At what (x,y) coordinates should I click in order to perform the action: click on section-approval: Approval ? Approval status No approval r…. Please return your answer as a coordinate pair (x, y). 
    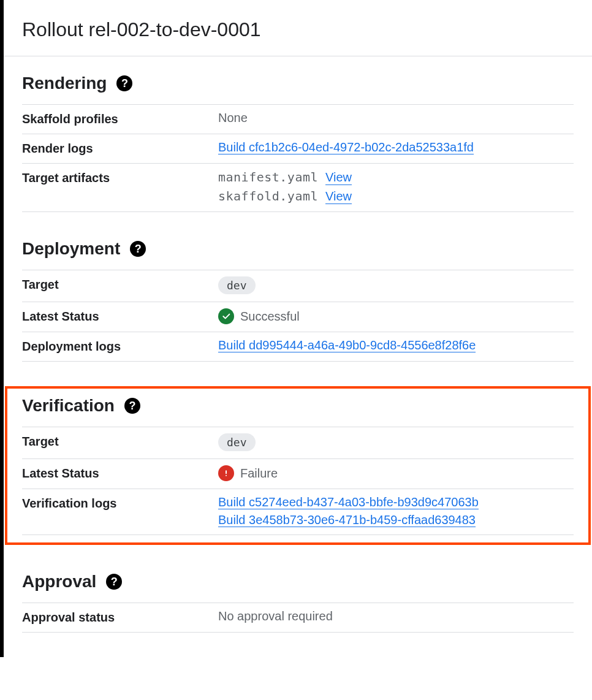
    Looking at the image, I should click on (298, 602).